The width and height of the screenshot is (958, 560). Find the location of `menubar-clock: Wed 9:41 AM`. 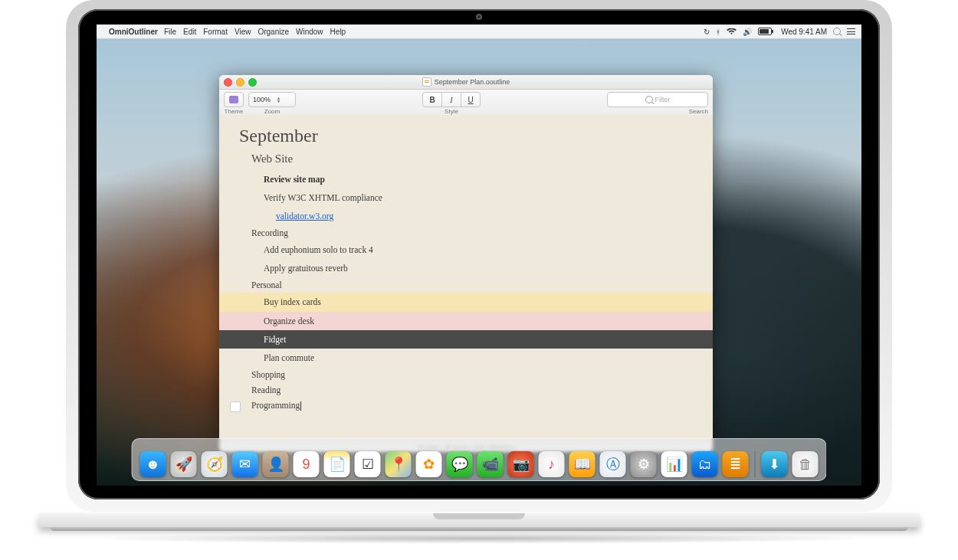

menubar-clock: Wed 9:41 AM is located at coordinates (804, 32).